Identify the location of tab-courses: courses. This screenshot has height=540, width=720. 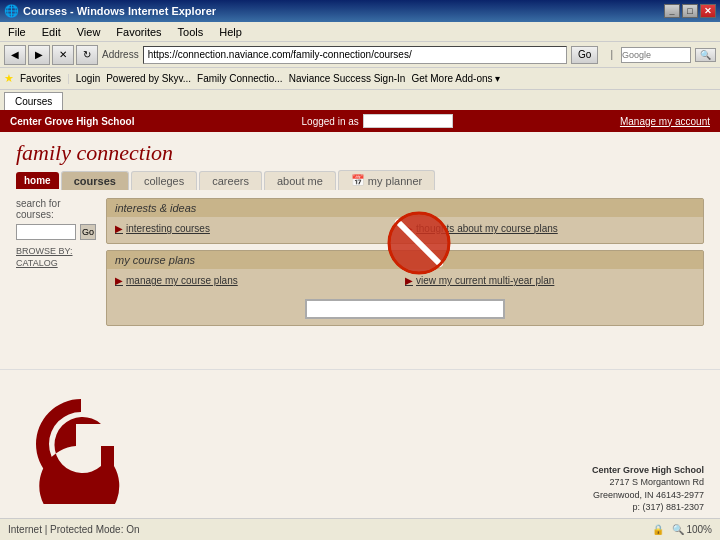
(95, 180).